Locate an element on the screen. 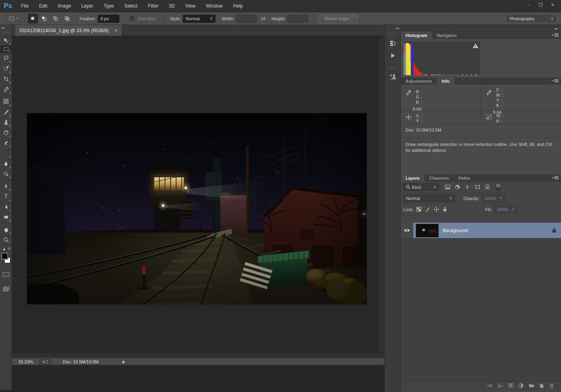 The width and height of the screenshot is (561, 392). layer-filter-kind-select: Kind ▲▼ is located at coordinates (421, 187).